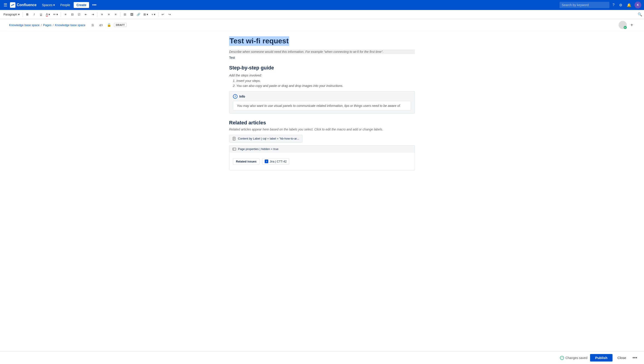  What do you see at coordinates (92, 25) in the screenshot?
I see `page-icon-btn: ⎘` at bounding box center [92, 25].